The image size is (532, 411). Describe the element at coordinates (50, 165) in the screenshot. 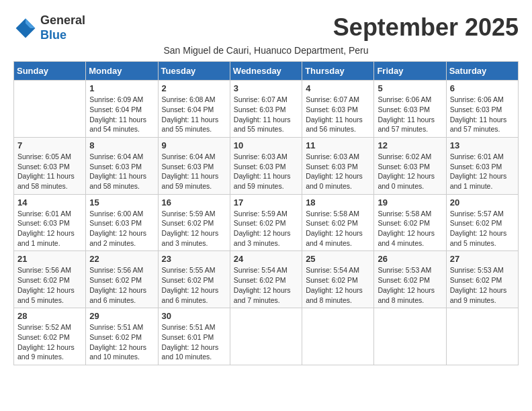

I see `calendar-cell: 7Sunrise: 6:05 AM Sunset: 6:03 PM Daylig…` at that location.